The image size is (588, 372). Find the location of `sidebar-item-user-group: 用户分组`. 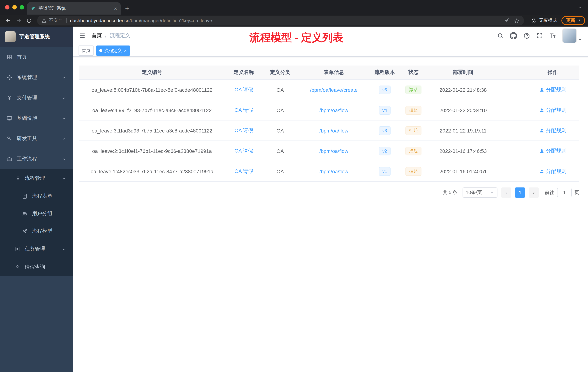

sidebar-item-user-group: 用户分组 is located at coordinates (36, 214).